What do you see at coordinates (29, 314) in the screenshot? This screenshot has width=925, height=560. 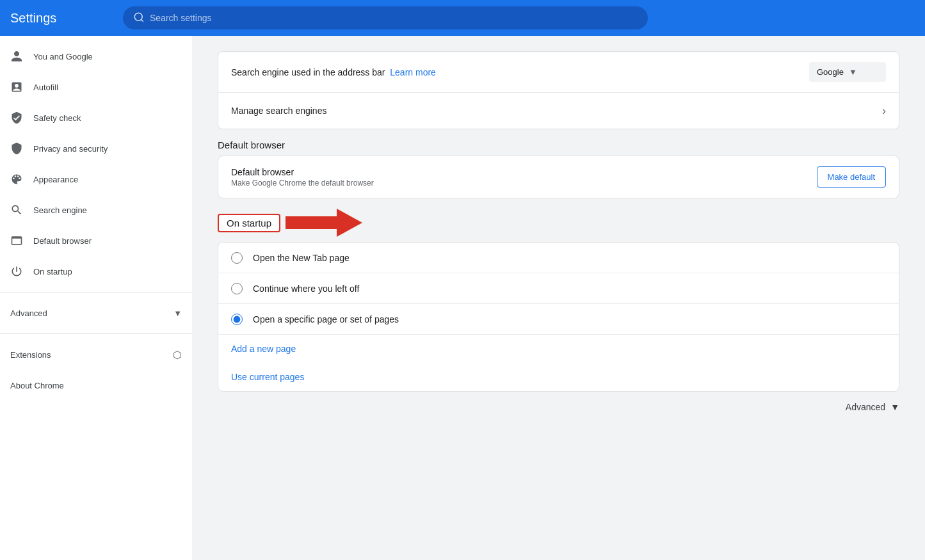 I see `sidebar-advanced-label: Advanced` at bounding box center [29, 314].